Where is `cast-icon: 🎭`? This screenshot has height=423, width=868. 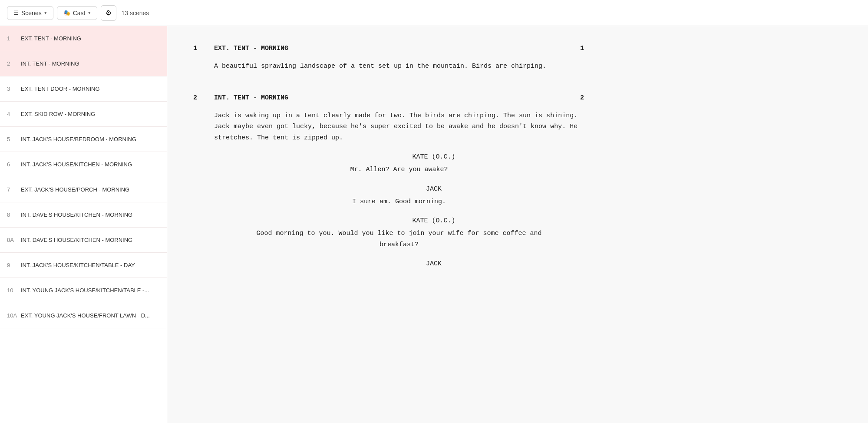
cast-icon: 🎭 is located at coordinates (67, 13).